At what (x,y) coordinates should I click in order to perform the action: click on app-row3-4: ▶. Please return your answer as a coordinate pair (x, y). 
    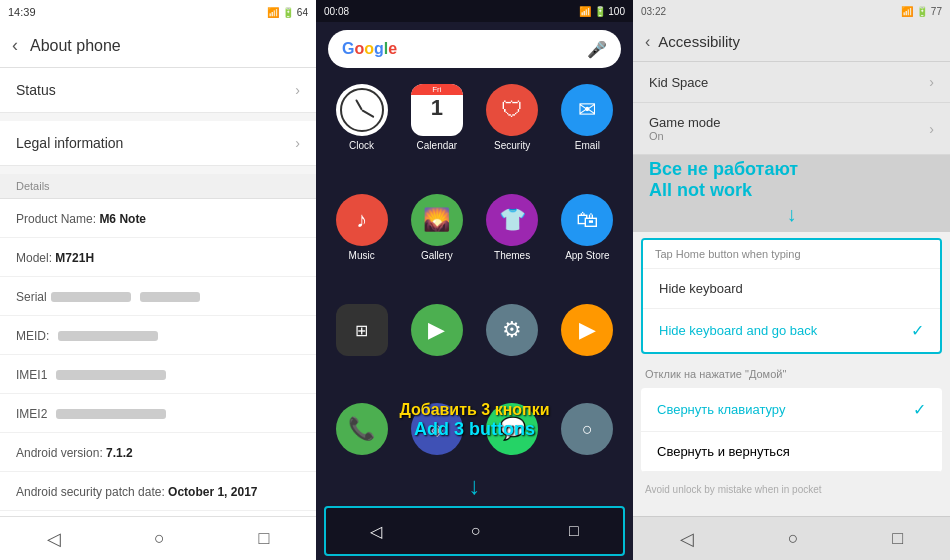
    Looking at the image, I should click on (588, 350).